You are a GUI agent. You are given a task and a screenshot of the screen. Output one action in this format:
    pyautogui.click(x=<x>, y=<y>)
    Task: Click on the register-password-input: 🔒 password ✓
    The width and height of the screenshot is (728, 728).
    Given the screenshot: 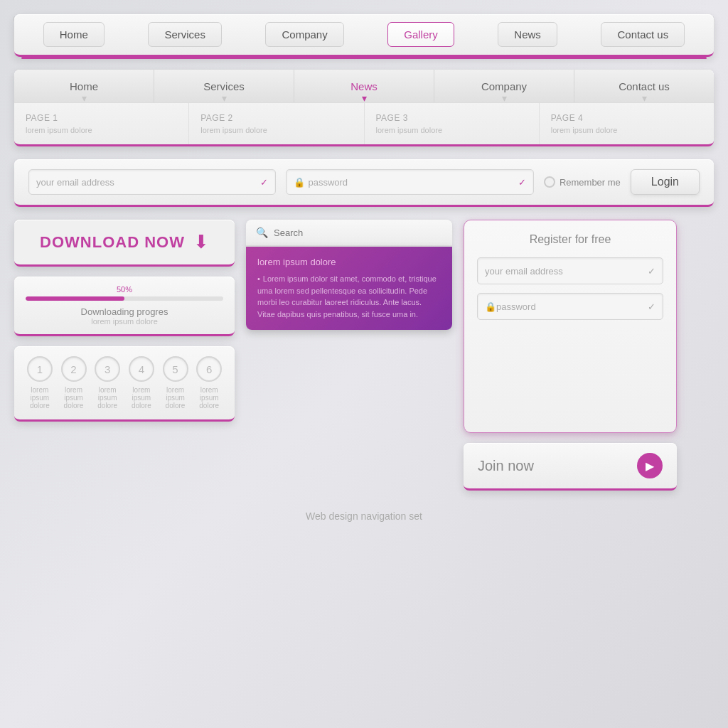 What is the action you would take?
    pyautogui.click(x=570, y=306)
    